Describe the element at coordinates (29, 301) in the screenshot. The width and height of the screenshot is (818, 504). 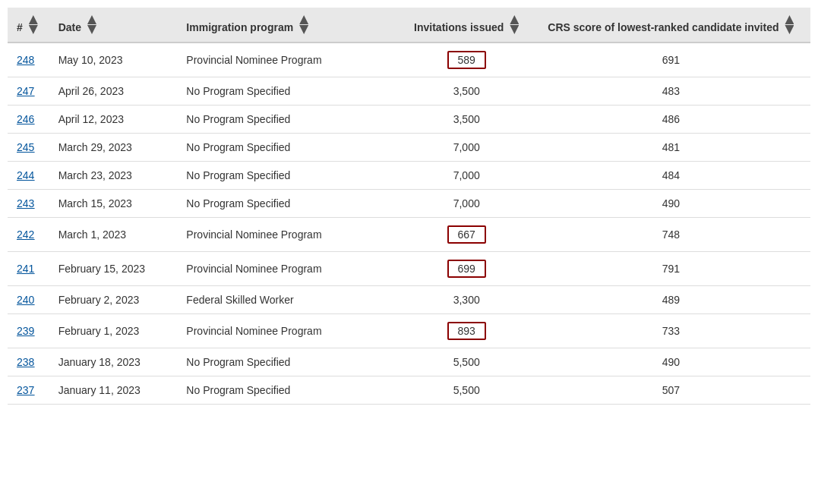
I see `row-num: 240` at that location.